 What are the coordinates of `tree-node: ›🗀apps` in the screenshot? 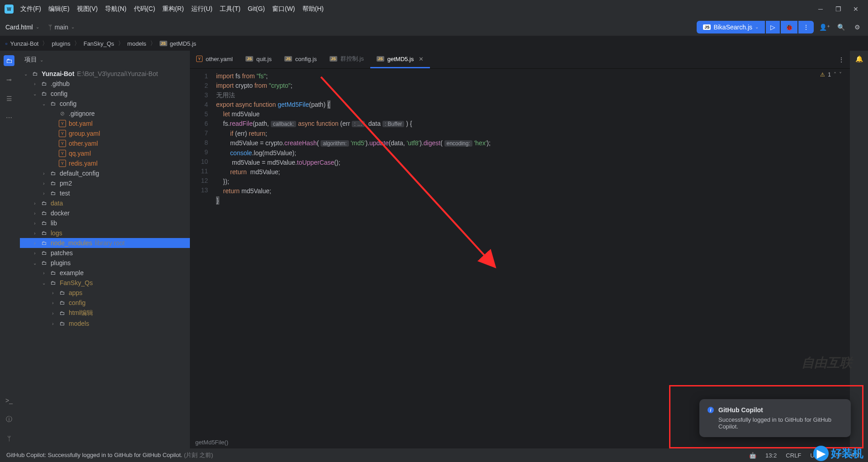 It's located at (105, 293).